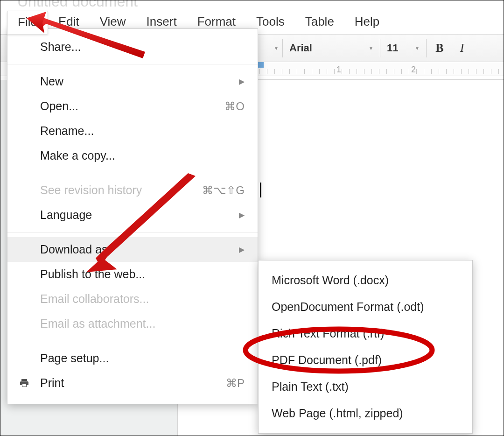 The width and height of the screenshot is (504, 436). Describe the element at coordinates (252, 4) in the screenshot. I see `document-title: Untitled document` at that location.